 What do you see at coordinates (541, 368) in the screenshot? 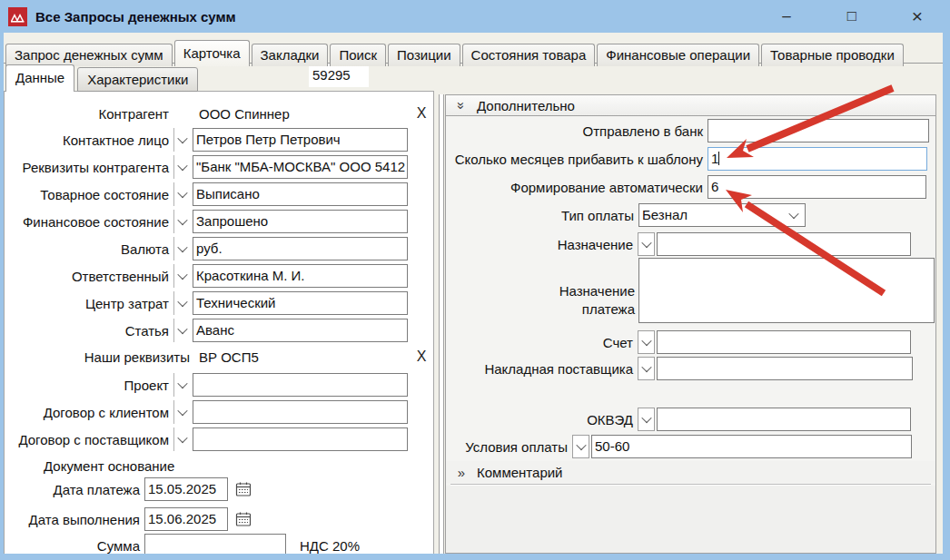
I see `supplier-invoice-label: Накладная поставщика` at bounding box center [541, 368].